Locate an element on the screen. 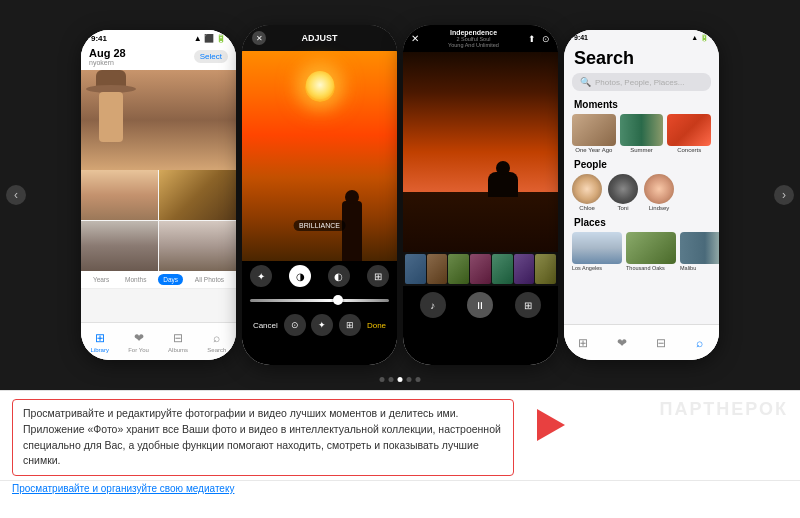 The width and height of the screenshot is (800, 518). phone1-statusbar: 9:41 ▲ ⬛ 🔋 is located at coordinates (158, 38).